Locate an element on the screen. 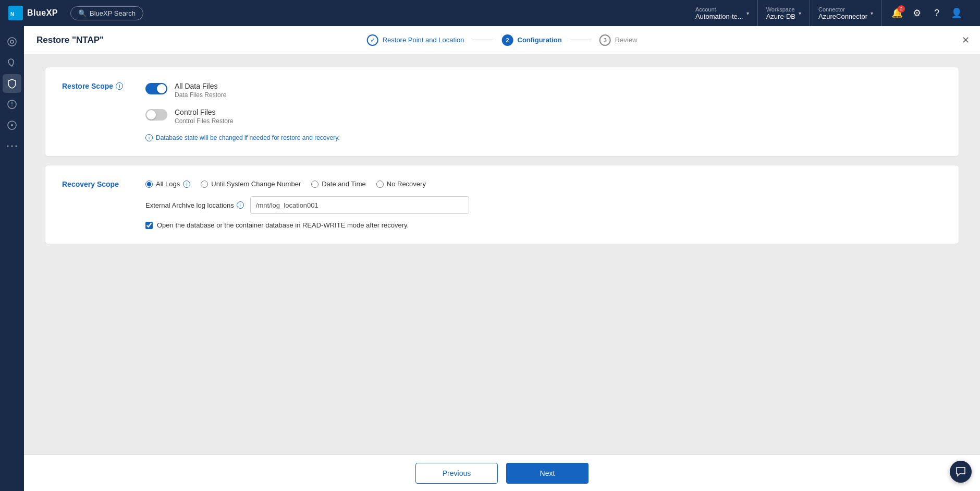 The height and width of the screenshot is (491, 980). sidebar-item-protection is located at coordinates (12, 83).